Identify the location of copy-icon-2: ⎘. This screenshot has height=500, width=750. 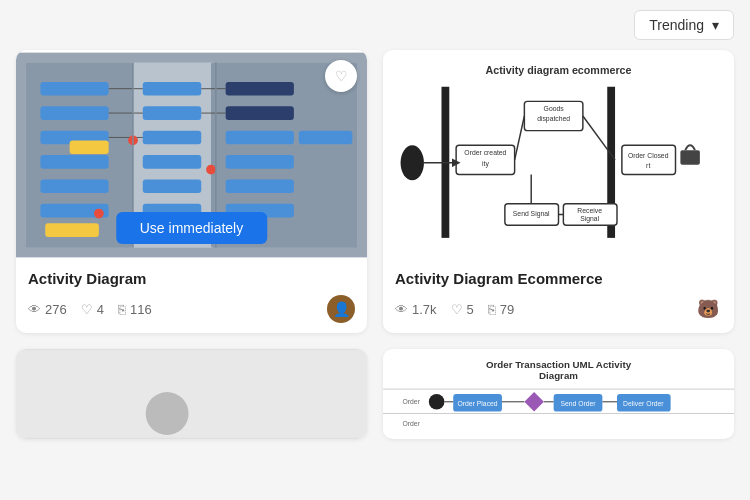
(492, 310).